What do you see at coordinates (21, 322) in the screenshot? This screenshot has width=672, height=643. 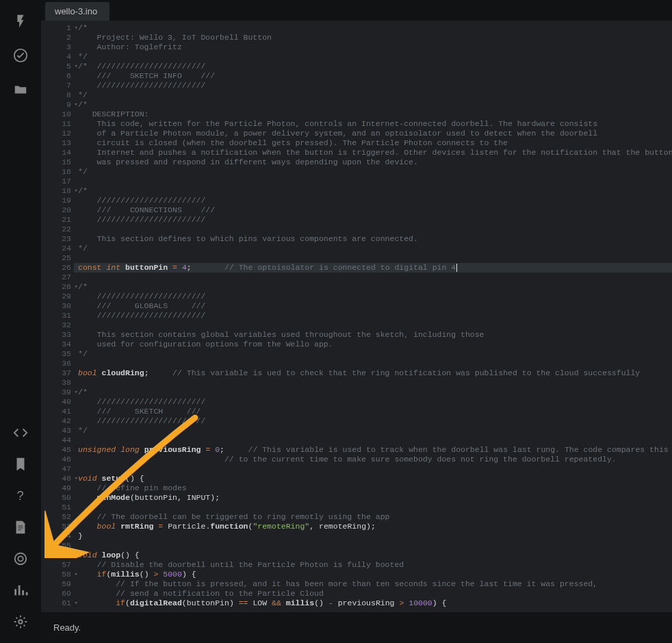 I see `sidebar: ?` at bounding box center [21, 322].